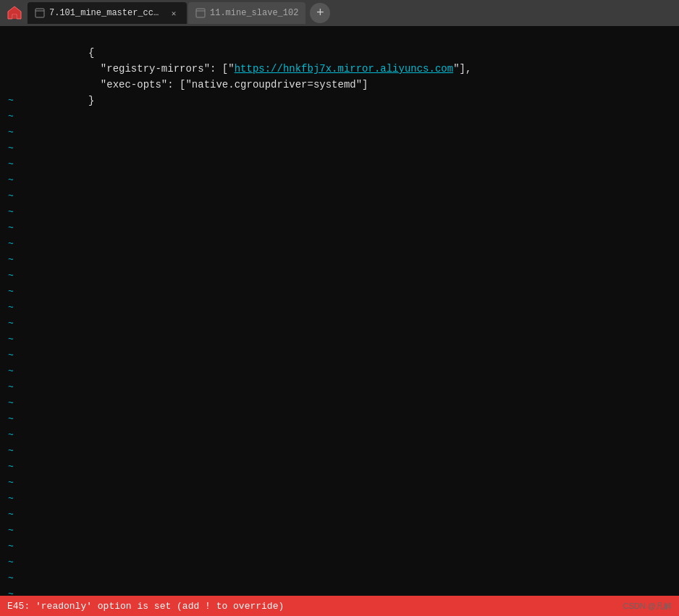  What do you see at coordinates (106, 13) in the screenshot?
I see `tab-active-label: 7.101_mine_master_ccccttttcccc_10` at bounding box center [106, 13].